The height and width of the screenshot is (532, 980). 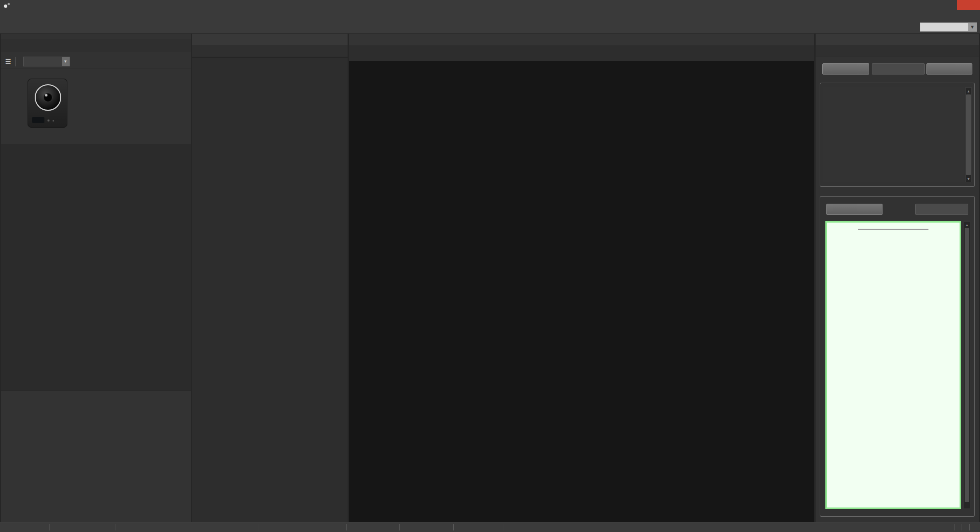 What do you see at coordinates (962, 527) in the screenshot?
I see `status-toggles` at bounding box center [962, 527].